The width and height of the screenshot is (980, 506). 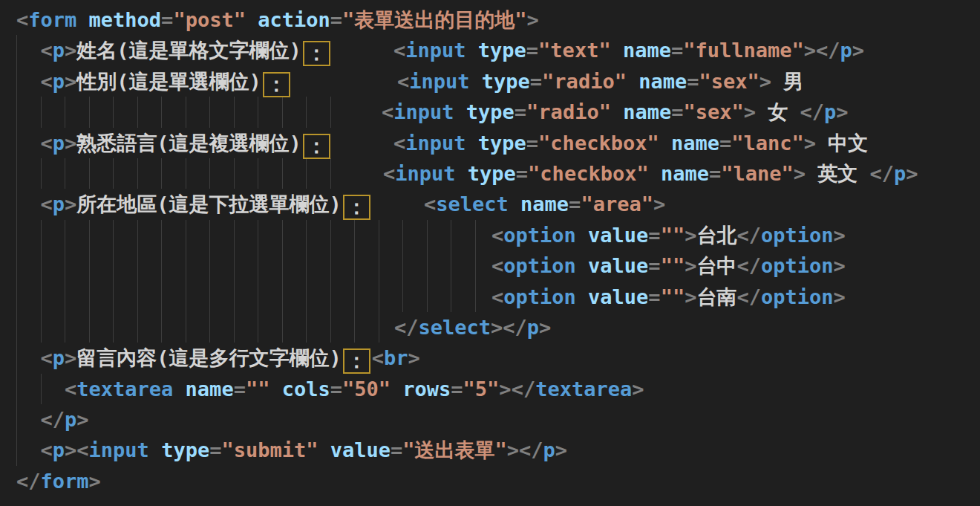 What do you see at coordinates (490, 51) in the screenshot?
I see `code-line: <p>姓名(這是單格文字欄位)：<input type="text" name=…` at bounding box center [490, 51].